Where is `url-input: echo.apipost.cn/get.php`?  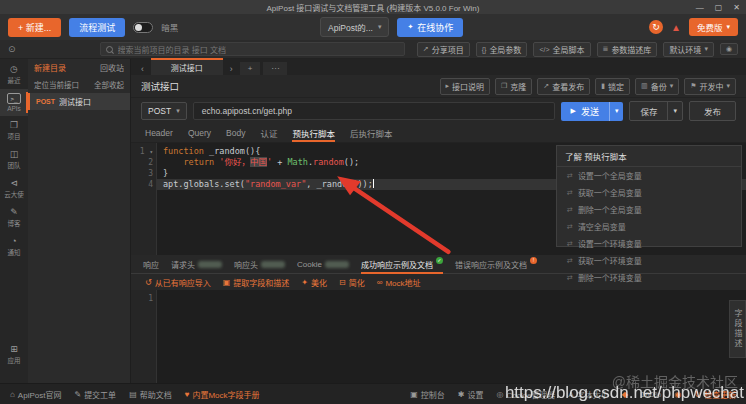
url-input: echo.apipost.cn/get.php is located at coordinates (374, 111).